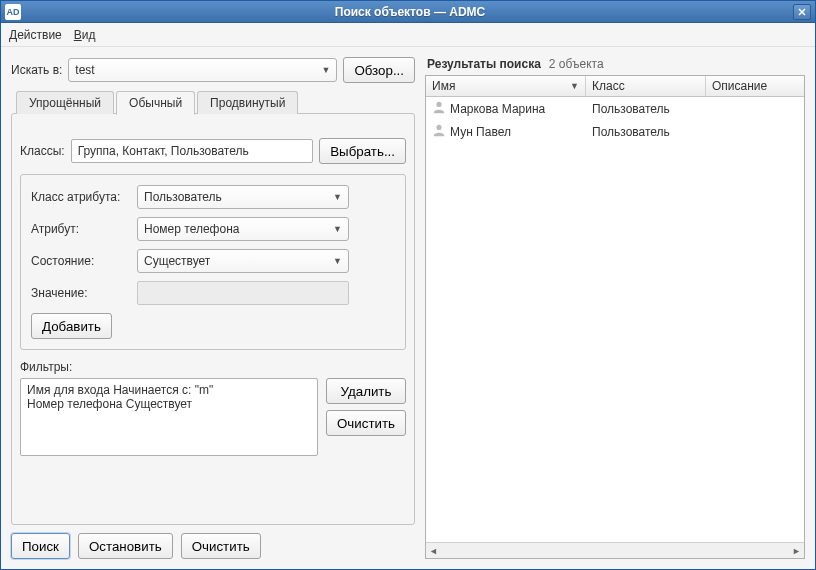  I want to click on menu-action: Действие, so click(36, 35).